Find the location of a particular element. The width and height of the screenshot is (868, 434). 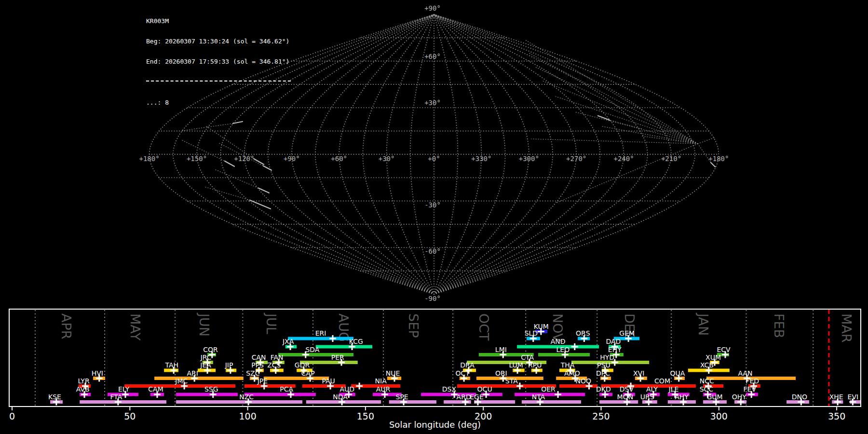

shower-code-label: ARD is located at coordinates (464, 397).